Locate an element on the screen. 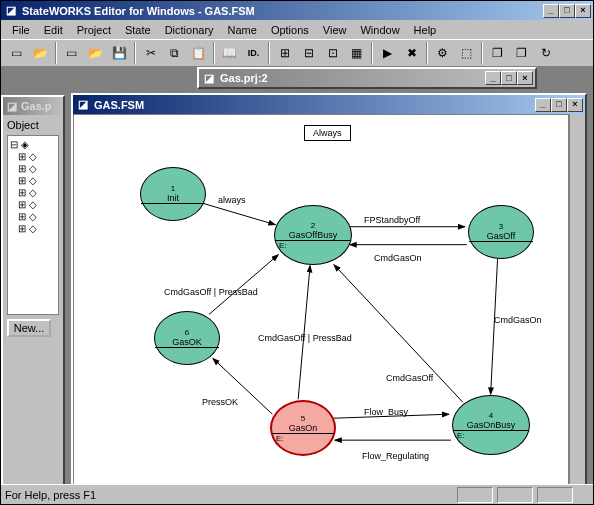 The image size is (594, 505). toolbar-run-button: ▶ is located at coordinates (388, 53).